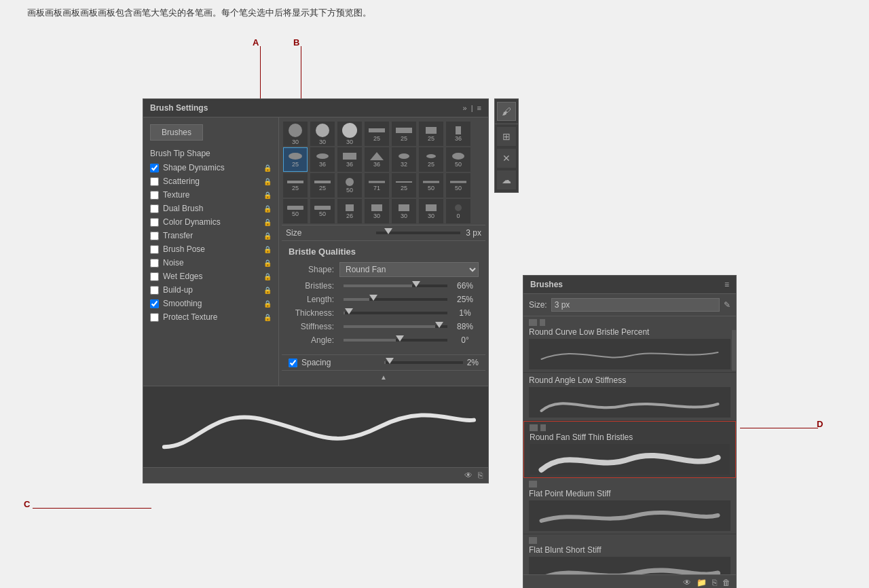 Image resolution: width=869 pixels, height=588 pixels. Describe the element at coordinates (210, 276) in the screenshot. I see `wet-edges-item: Wet Edges 🔒` at that location.